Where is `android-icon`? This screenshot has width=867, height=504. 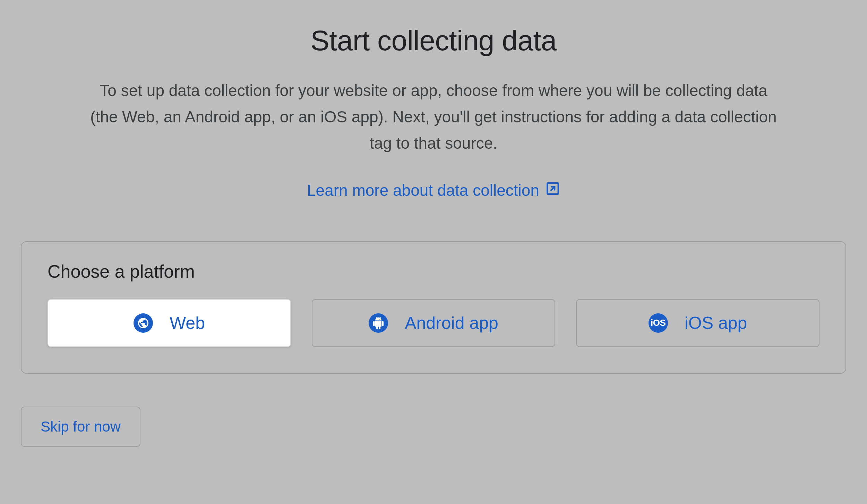
android-icon is located at coordinates (378, 323).